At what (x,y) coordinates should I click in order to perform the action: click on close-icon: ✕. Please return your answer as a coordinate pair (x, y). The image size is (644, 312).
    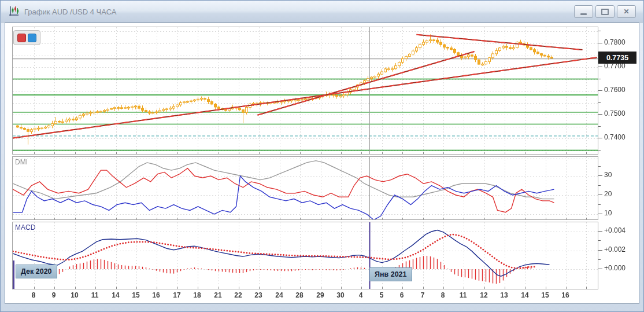
    Looking at the image, I should click on (626, 12).